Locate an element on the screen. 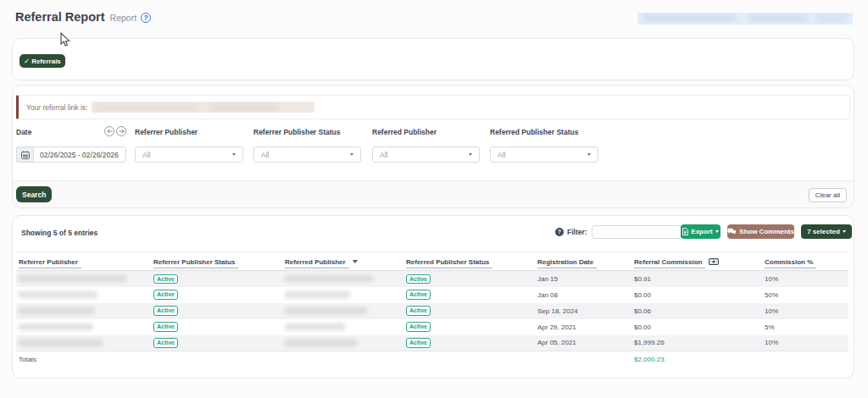  referrals-tab-label: Referrals is located at coordinates (46, 61).